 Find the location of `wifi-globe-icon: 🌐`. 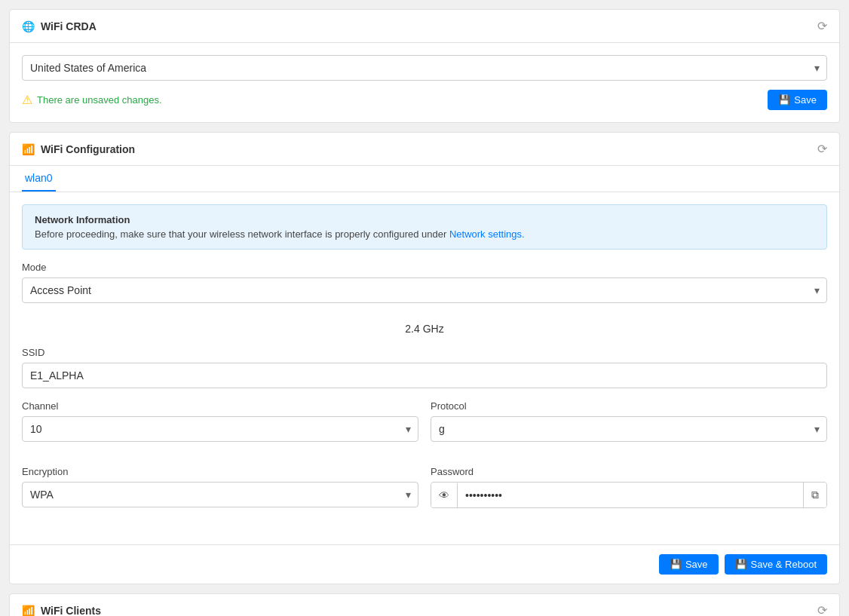

wifi-globe-icon: 🌐 is located at coordinates (29, 26).